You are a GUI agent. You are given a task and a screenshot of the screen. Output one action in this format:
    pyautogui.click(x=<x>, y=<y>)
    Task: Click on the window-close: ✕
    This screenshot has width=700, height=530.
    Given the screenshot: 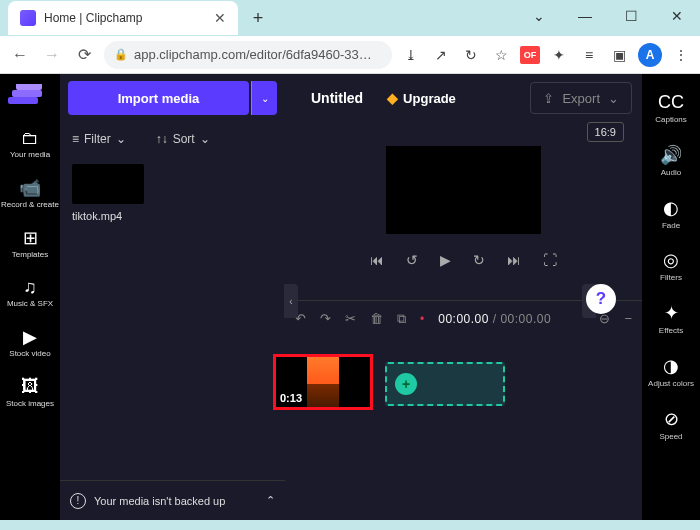 What is the action you would take?
    pyautogui.click(x=677, y=16)
    